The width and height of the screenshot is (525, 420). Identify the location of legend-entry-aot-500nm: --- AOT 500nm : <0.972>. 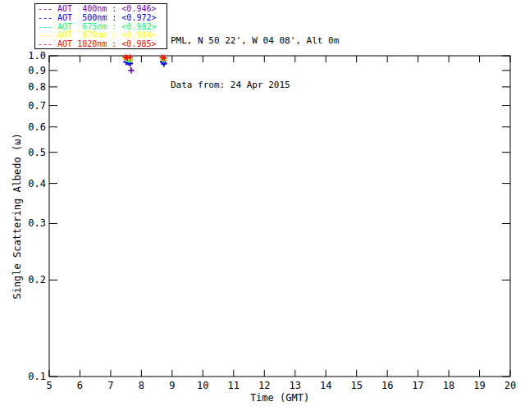
(102, 18).